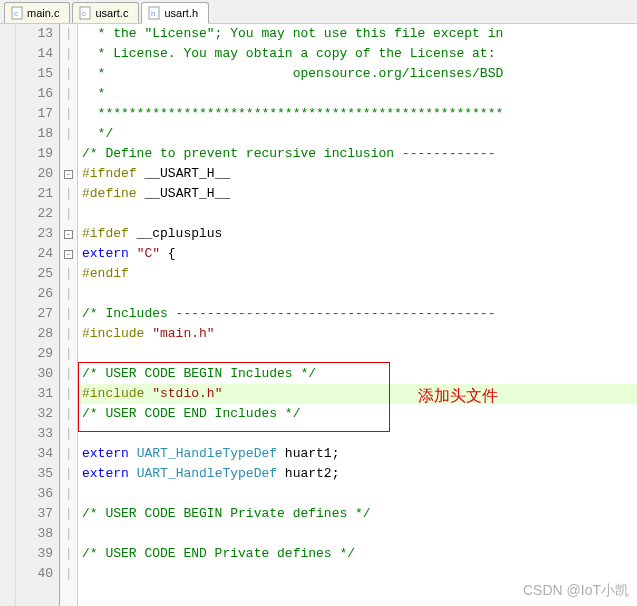 The image size is (637, 606). Describe the element at coordinates (34, 534) in the screenshot. I see `line-number: 38` at that location.